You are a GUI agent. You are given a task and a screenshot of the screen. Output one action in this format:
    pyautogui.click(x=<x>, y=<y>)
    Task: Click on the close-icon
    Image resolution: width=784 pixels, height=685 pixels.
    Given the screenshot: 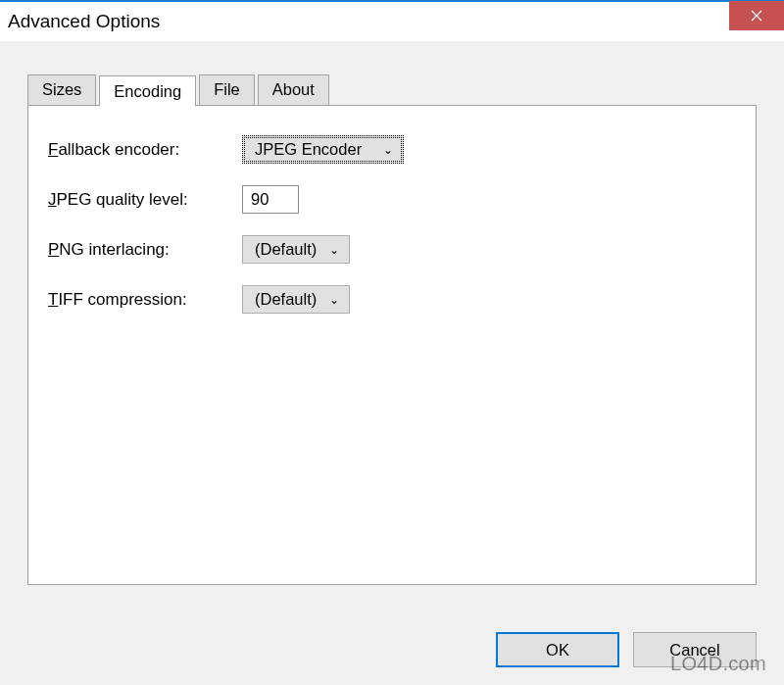 What is the action you would take?
    pyautogui.click(x=757, y=16)
    